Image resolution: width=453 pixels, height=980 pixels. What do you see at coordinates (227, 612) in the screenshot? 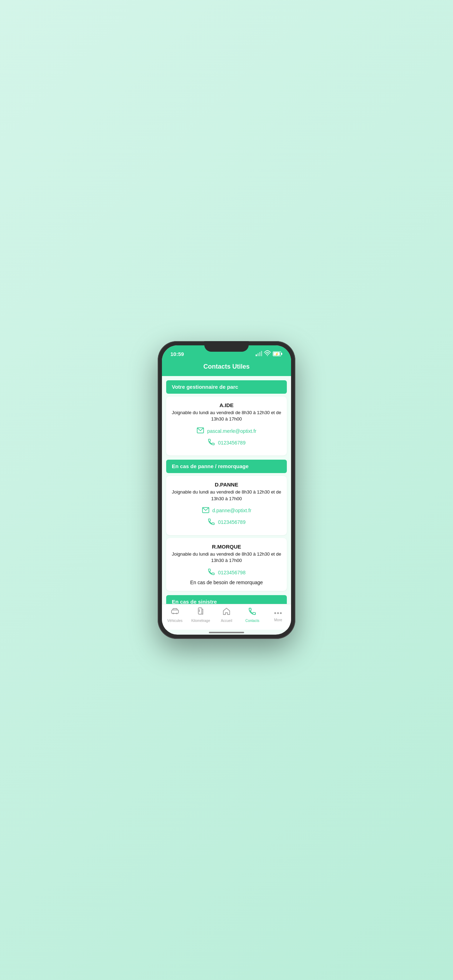
I see `accueil-icon` at bounding box center [227, 612].